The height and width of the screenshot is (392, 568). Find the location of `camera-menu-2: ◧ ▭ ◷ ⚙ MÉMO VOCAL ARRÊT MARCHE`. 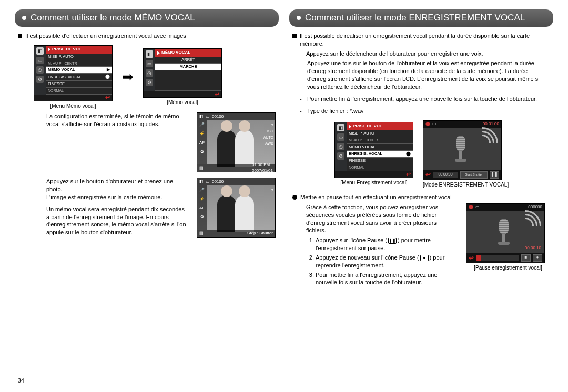

camera-menu-2: ◧ ▭ ◷ ⚙ MÉMO VOCAL ARRÊT MARCHE is located at coordinates (182, 73).